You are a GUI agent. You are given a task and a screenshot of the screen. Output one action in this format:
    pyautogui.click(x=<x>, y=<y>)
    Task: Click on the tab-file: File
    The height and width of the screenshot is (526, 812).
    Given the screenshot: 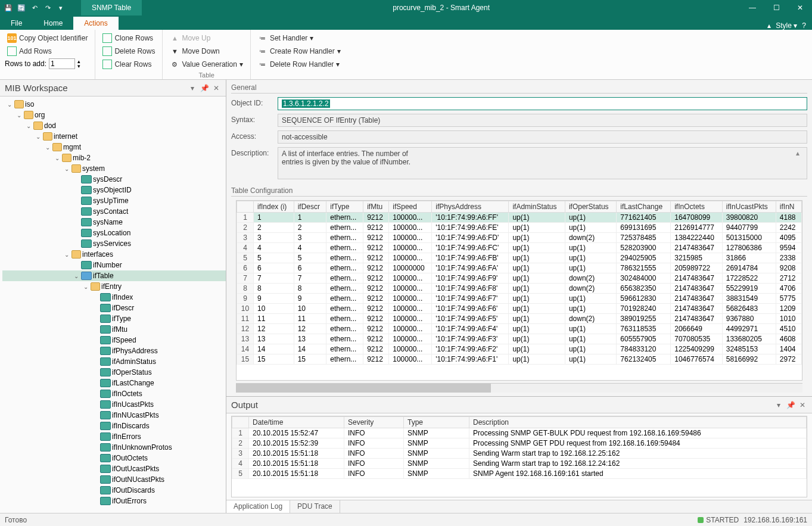 What is the action you would take?
    pyautogui.click(x=17, y=23)
    